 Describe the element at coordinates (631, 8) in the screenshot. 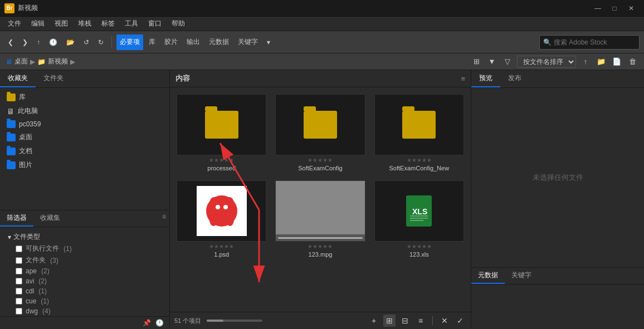

I see `close-button: ✕` at that location.